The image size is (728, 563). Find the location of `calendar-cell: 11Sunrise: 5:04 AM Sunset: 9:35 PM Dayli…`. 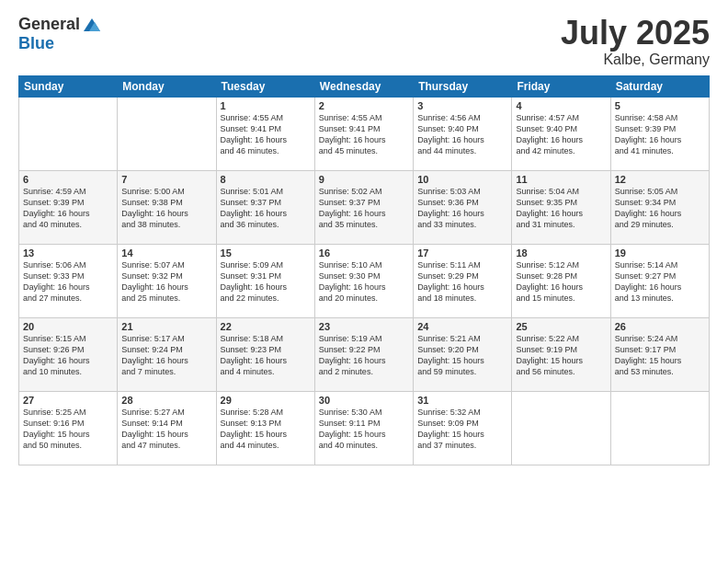

calendar-cell: 11Sunrise: 5:04 AM Sunset: 9:35 PM Dayli… is located at coordinates (561, 207).